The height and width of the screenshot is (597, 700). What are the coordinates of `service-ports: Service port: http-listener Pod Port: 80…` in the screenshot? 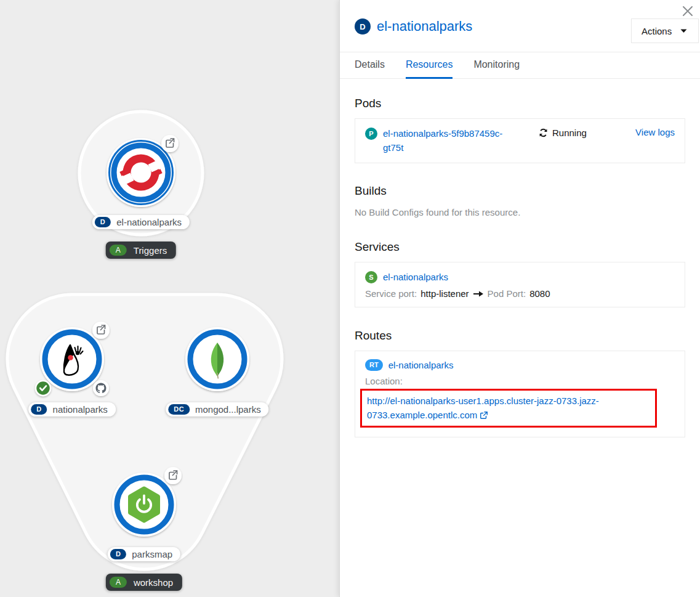 It's located at (520, 293).